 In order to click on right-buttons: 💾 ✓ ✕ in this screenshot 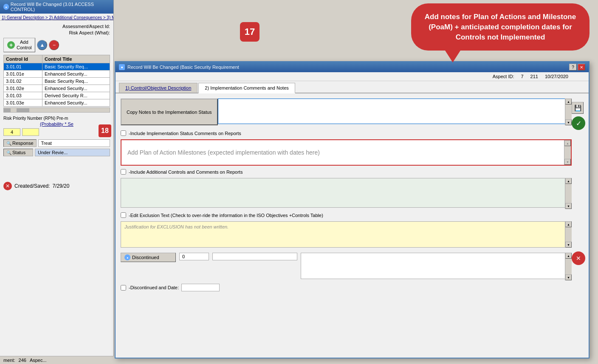, I will do `click(578, 183)`.